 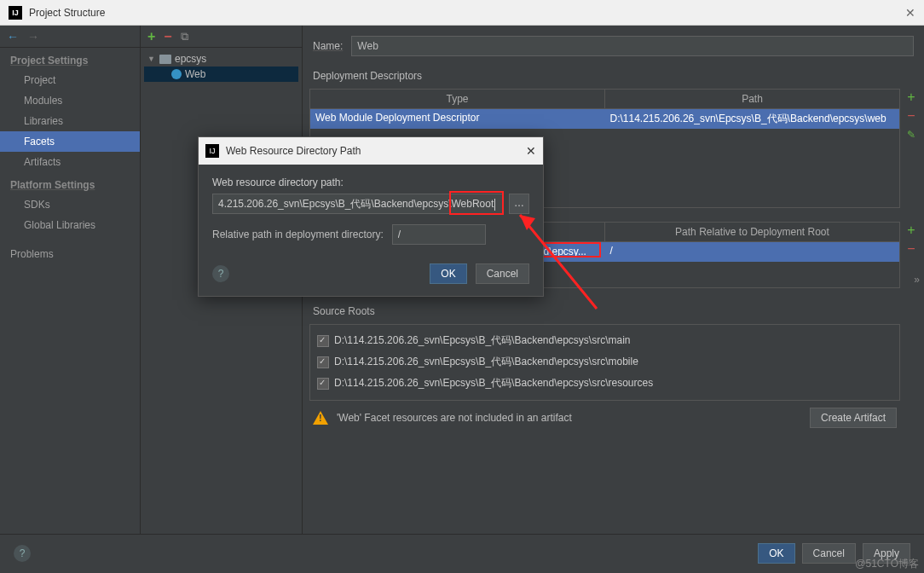 I want to click on facet-name-input, so click(x=632, y=46).